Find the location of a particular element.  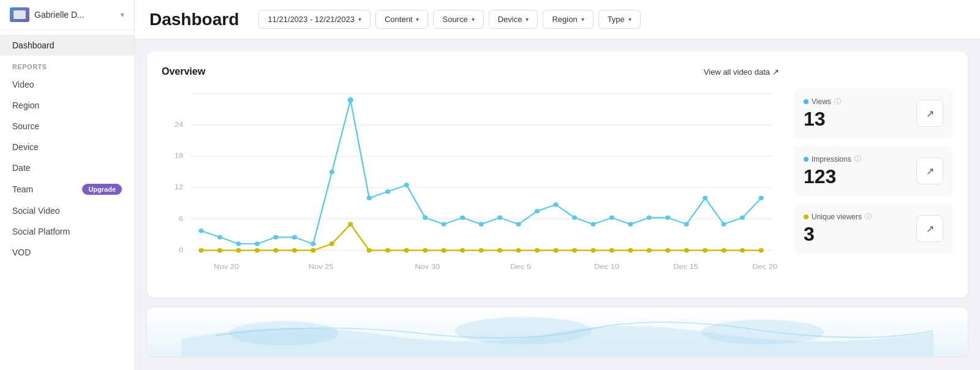

topbar: Dashboard 11/21/2023 - 12/21/2023 ▾ Cont… is located at coordinates (557, 20).